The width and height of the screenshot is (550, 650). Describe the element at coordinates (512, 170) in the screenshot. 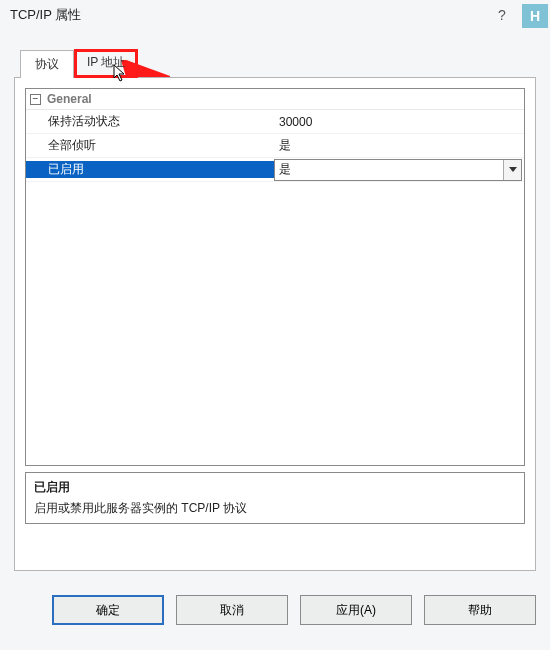

I see `dropdown-button` at that location.